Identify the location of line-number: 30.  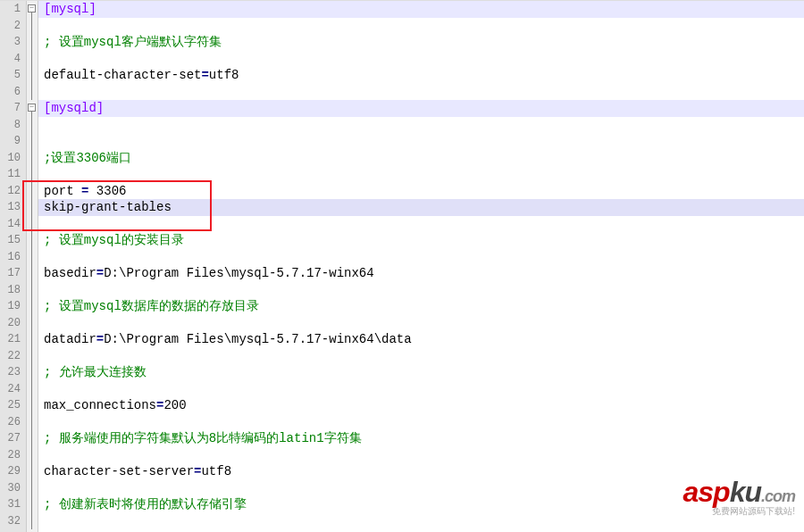
(11, 489).